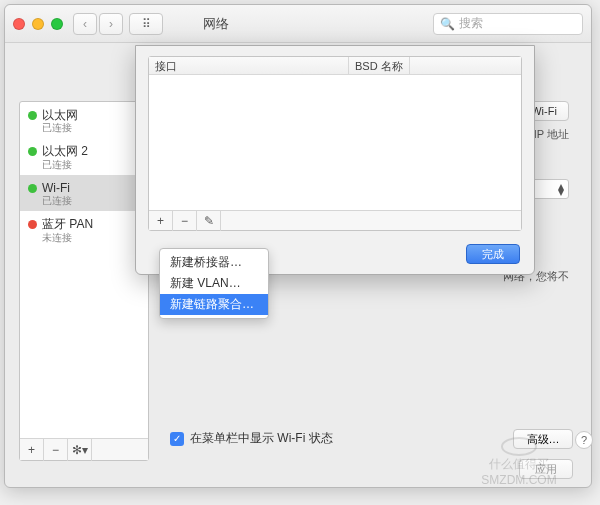 The height and width of the screenshot is (505, 600). What do you see at coordinates (543, 439) in the screenshot?
I see `advanced-button: 高级…` at bounding box center [543, 439].